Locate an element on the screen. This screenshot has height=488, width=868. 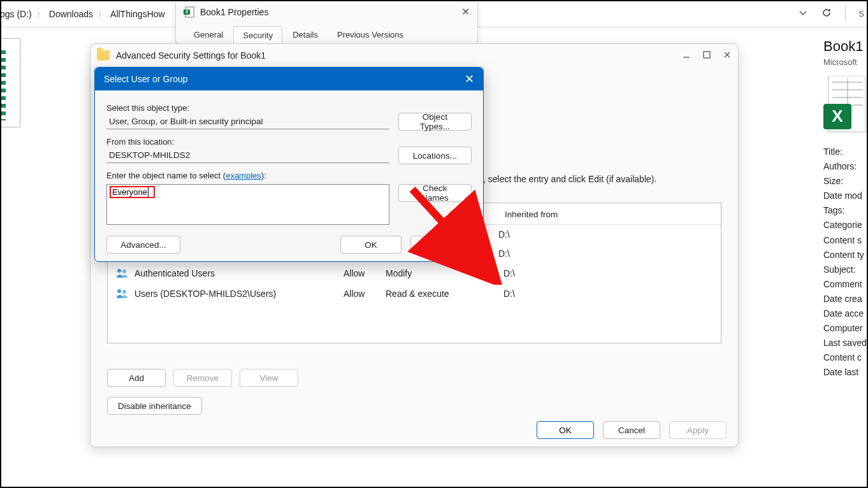
object-name-input: Everyone is located at coordinates (248, 205).